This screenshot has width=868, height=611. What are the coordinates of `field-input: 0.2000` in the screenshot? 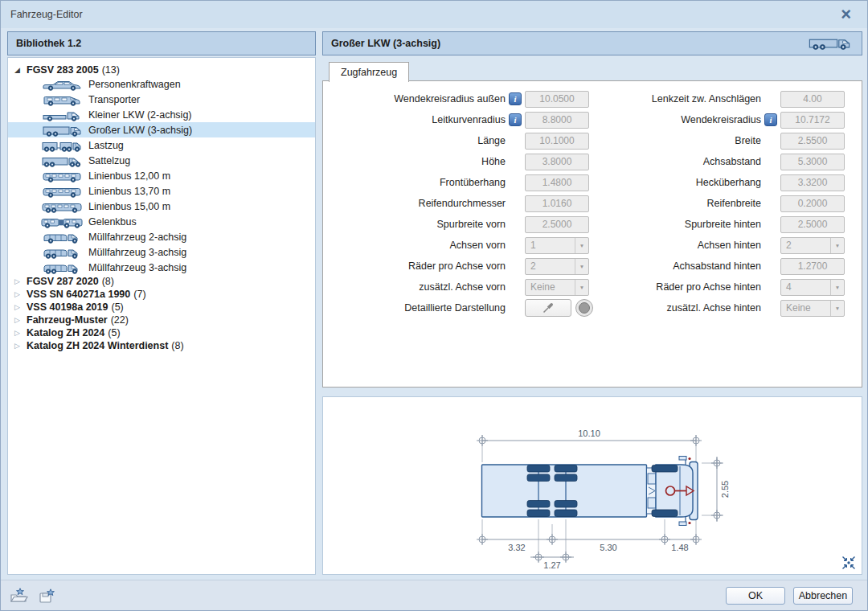 It's located at (813, 204).